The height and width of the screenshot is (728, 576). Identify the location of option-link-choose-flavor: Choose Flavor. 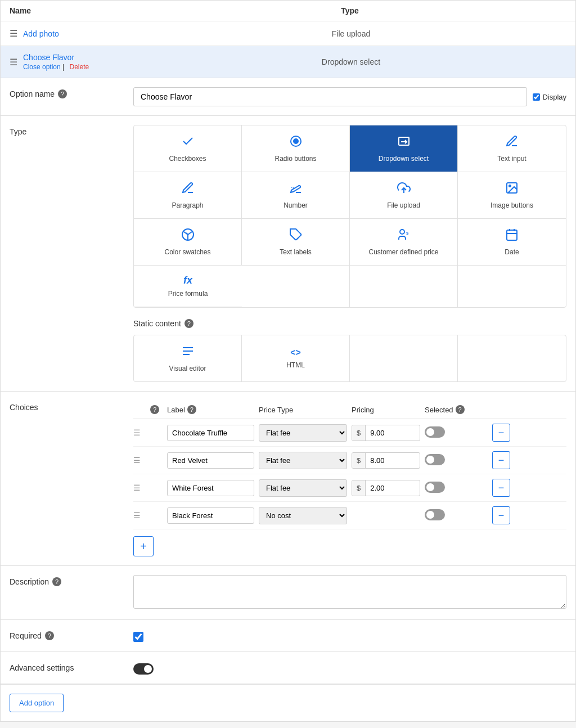
(48, 57).